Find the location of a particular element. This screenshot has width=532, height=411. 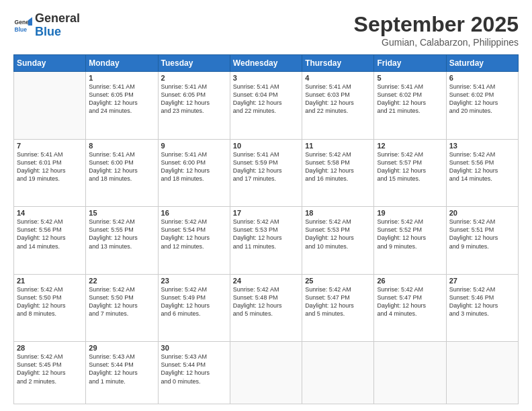

day-info: Sunrise: 5:42 AM Sunset: 5:54 PM Dayligh… is located at coordinates (194, 234).